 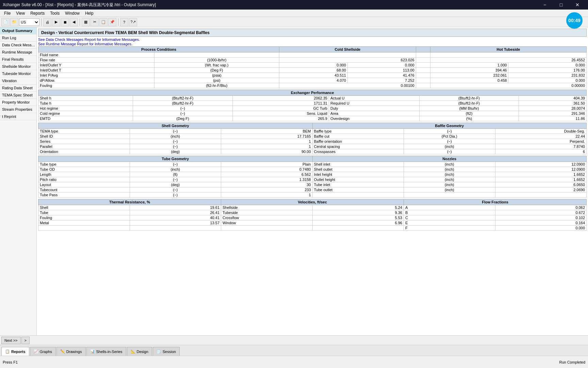 What do you see at coordinates (143, 352) in the screenshot?
I see `tab-design-label: Design` at bounding box center [143, 352].